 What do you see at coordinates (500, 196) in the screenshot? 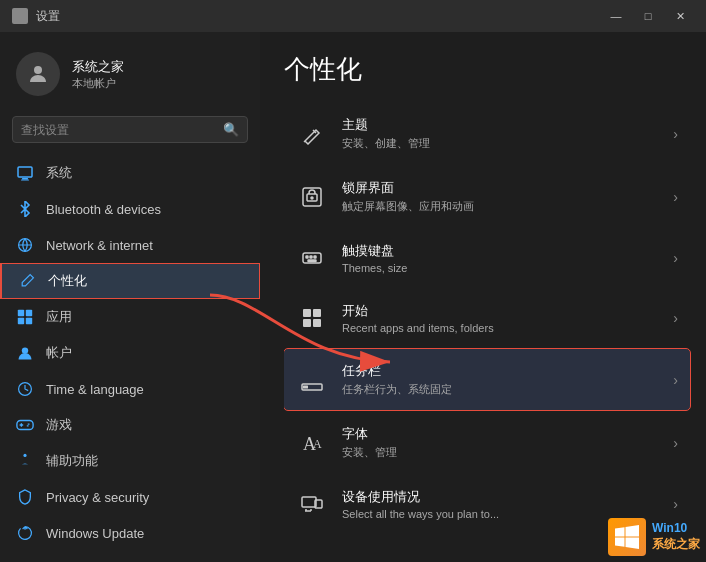
I see `lockscreen-text: 锁屏界面 触定屏幕图像、应用和动画` at bounding box center [500, 196].